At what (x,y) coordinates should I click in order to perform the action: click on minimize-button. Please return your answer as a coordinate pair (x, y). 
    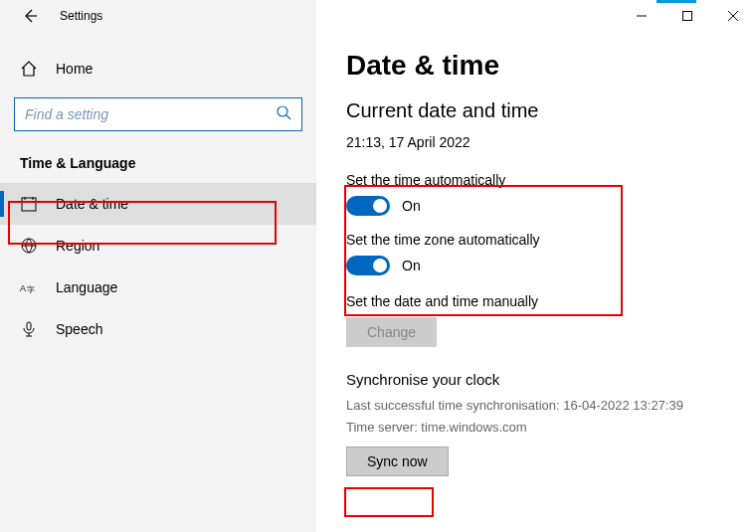
    Looking at the image, I should click on (642, 16).